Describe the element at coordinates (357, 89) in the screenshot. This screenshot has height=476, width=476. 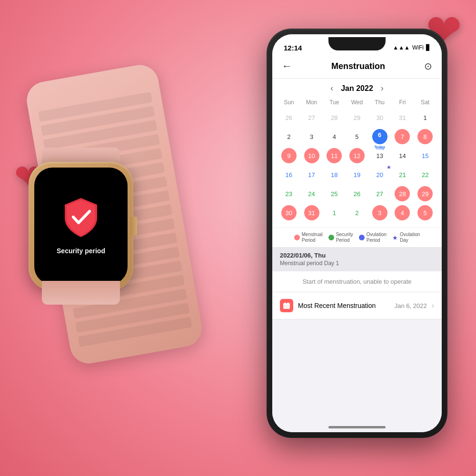
I see `month-title: Jan 2022` at that location.